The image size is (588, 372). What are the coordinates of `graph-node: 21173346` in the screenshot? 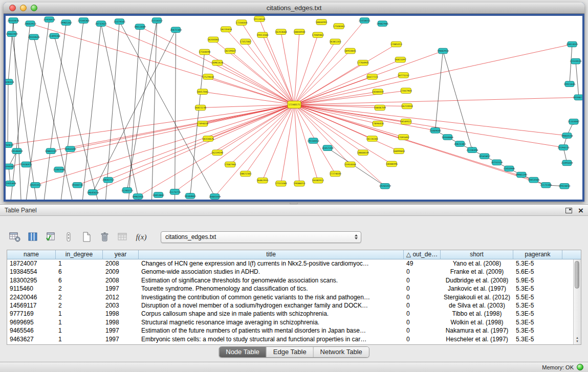 It's located at (546, 185).